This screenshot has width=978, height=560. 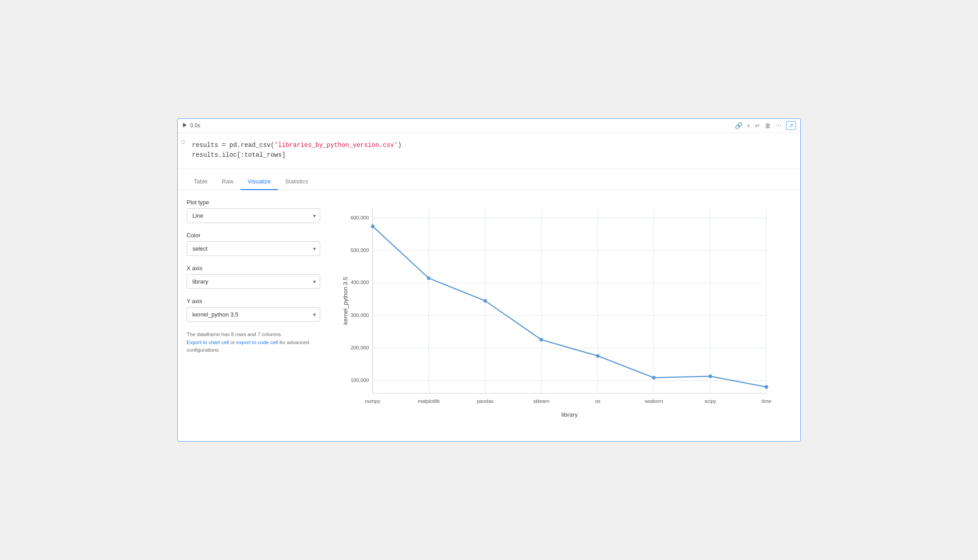 What do you see at coordinates (360, 380) in the screenshot?
I see `y-tick-100k: 100,000` at bounding box center [360, 380].